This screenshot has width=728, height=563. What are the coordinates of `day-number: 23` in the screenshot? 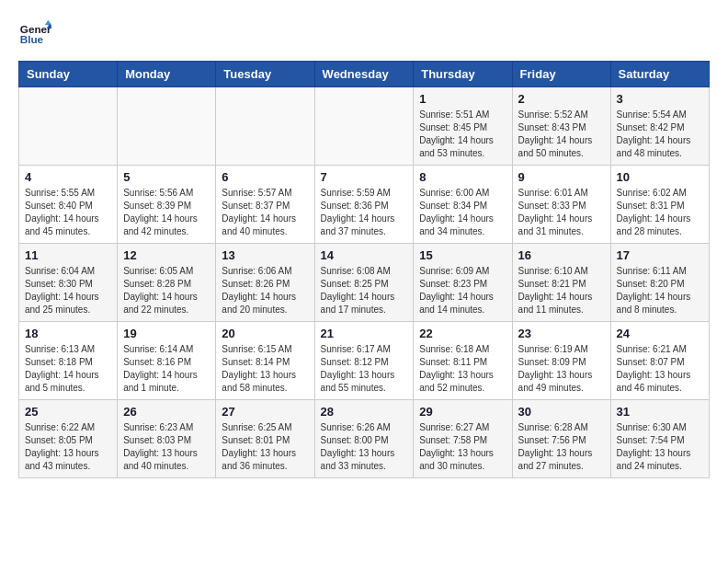 It's located at (562, 333).